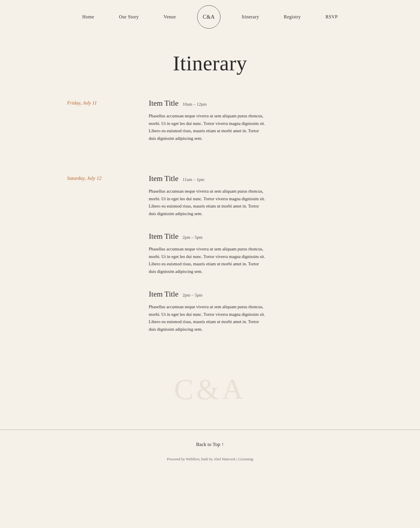 Image resolution: width=420 pixels, height=528 pixels. What do you see at coordinates (210, 17) in the screenshot?
I see `nav-links: Home Our Story Venue C&A Itinerary Regis…` at bounding box center [210, 17].